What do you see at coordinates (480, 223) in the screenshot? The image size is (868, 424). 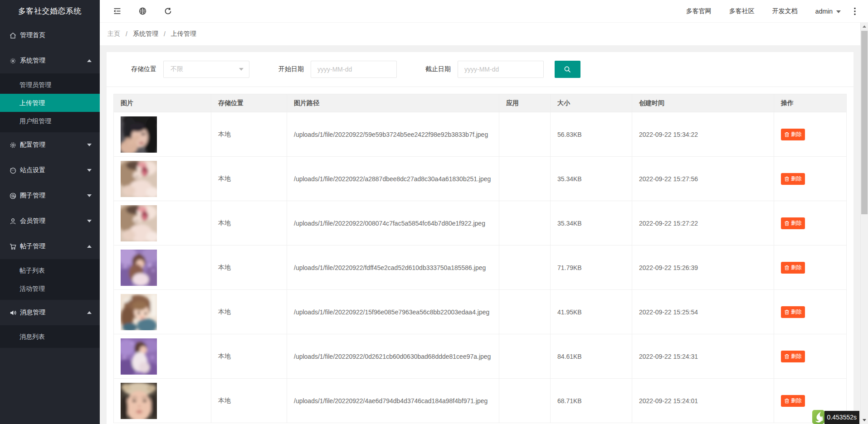 I see `table-row: 本地/uploads/1/file/20220922/008074c7fac5a…` at bounding box center [480, 223].